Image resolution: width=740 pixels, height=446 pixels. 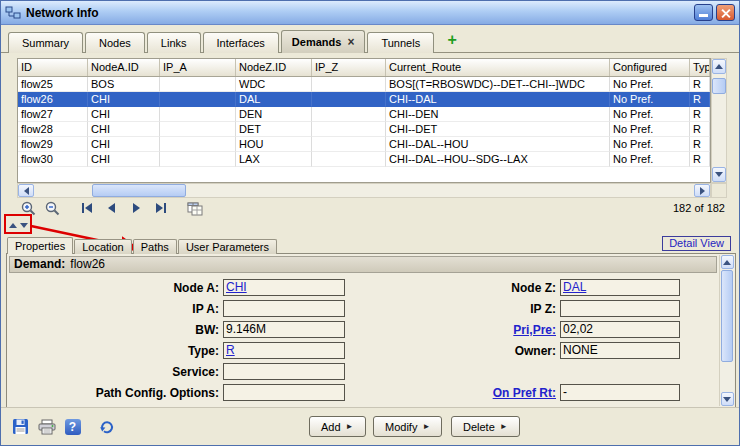 I want to click on column-header-ip-z: IP_Z, so click(x=349, y=68).